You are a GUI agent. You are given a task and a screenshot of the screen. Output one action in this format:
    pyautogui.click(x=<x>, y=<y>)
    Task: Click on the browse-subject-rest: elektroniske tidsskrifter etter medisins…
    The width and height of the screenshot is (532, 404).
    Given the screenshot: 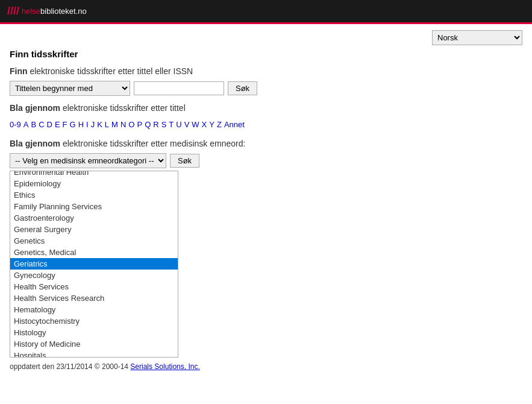 What is the action you would take?
    pyautogui.click(x=153, y=144)
    